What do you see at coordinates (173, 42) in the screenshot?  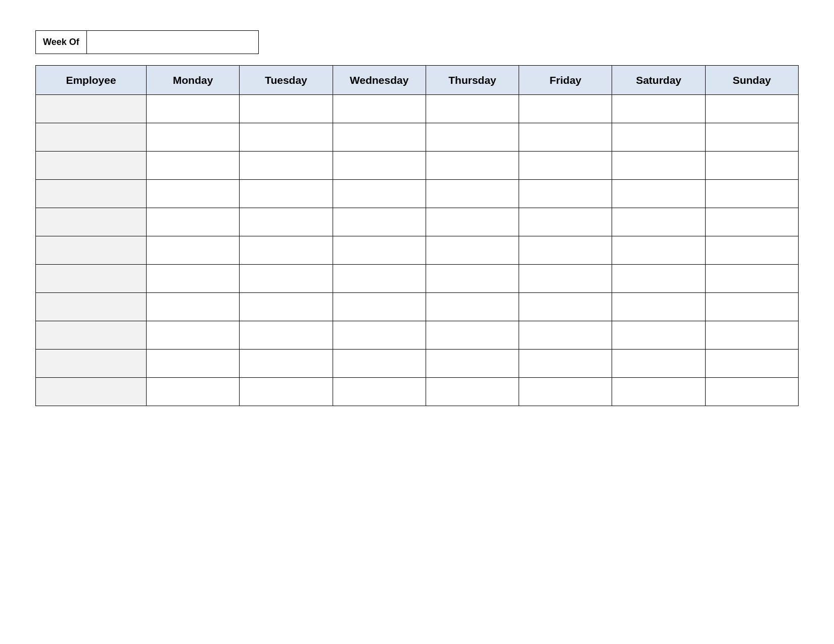 I see `week-of-input` at bounding box center [173, 42].